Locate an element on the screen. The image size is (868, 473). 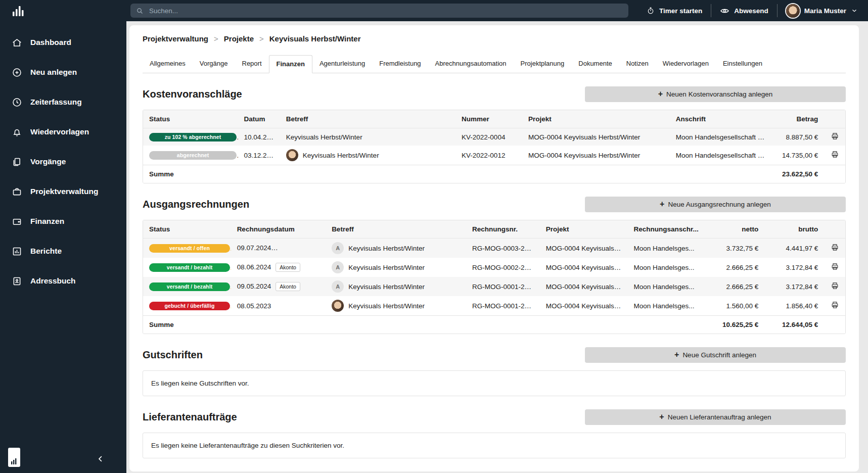
tab-wiedervorlagen: Wiedervorlagen is located at coordinates (686, 64).